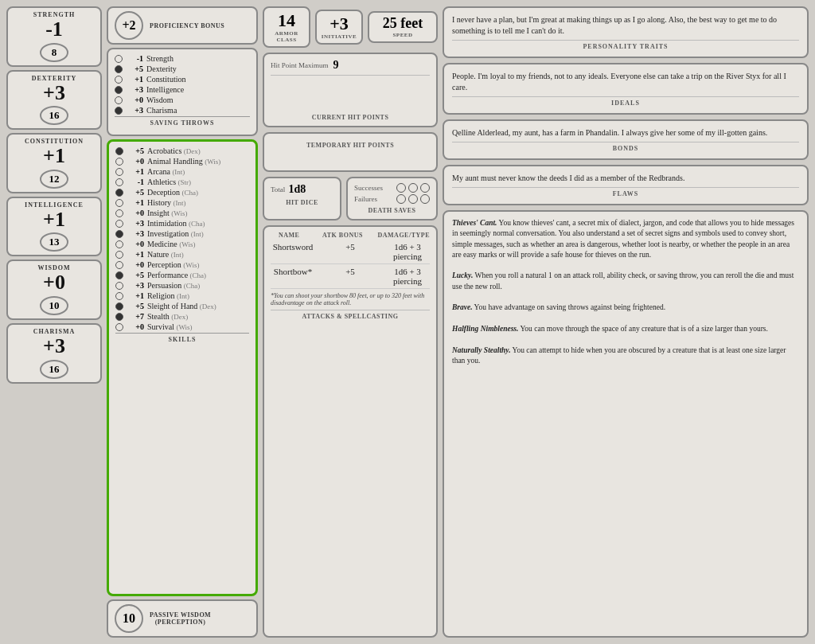  What do you see at coordinates (135, 244) in the screenshot?
I see `skill-value: +0` at bounding box center [135, 244].